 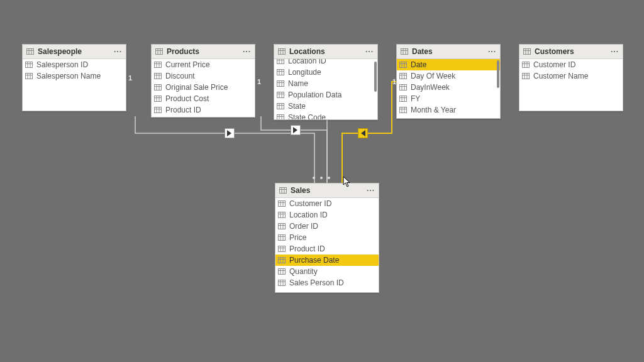 I want to click on field-label: Original Sale Price, so click(x=196, y=87).